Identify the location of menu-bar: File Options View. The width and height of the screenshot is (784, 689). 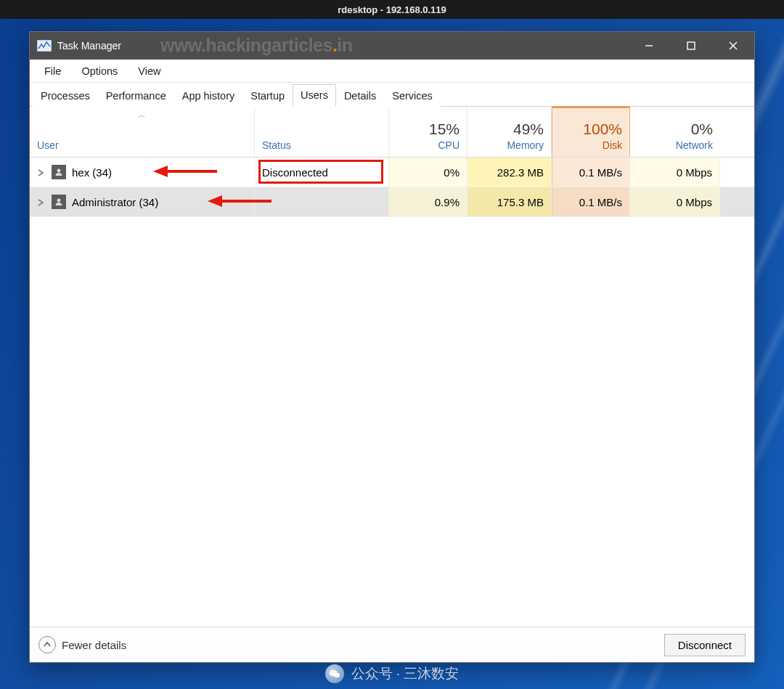
(392, 71).